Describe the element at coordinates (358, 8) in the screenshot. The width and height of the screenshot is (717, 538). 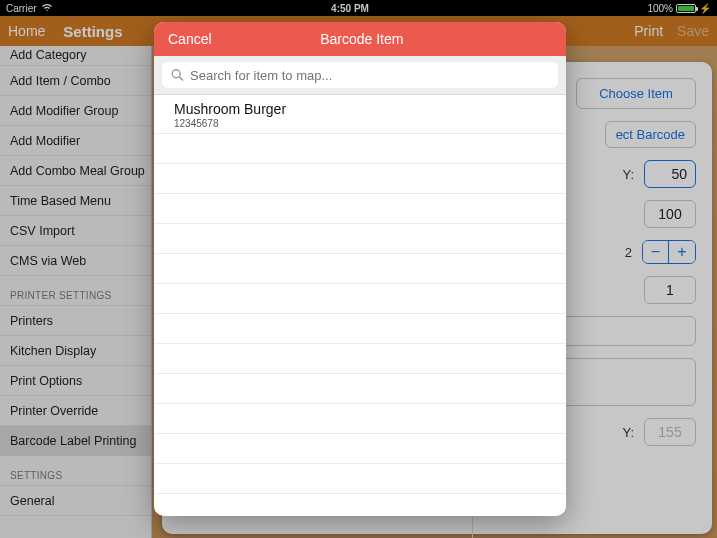
I see `status-bar: Carrier 4:50 PM 100% ⚡` at that location.